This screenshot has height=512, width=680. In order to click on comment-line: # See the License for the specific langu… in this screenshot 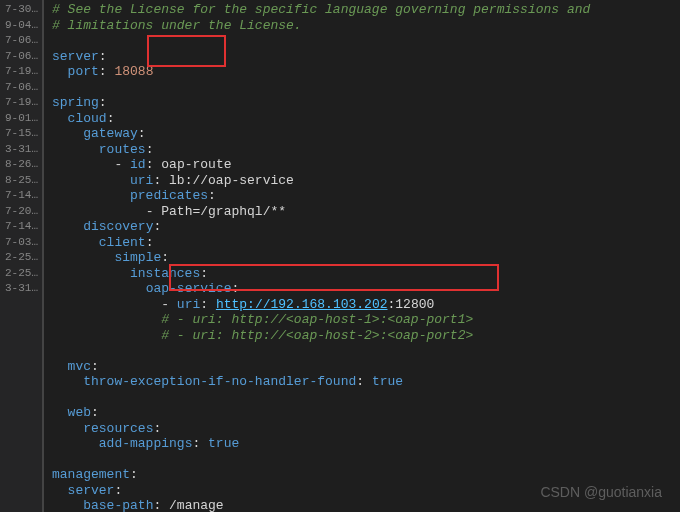, I will do `click(321, 10)`.